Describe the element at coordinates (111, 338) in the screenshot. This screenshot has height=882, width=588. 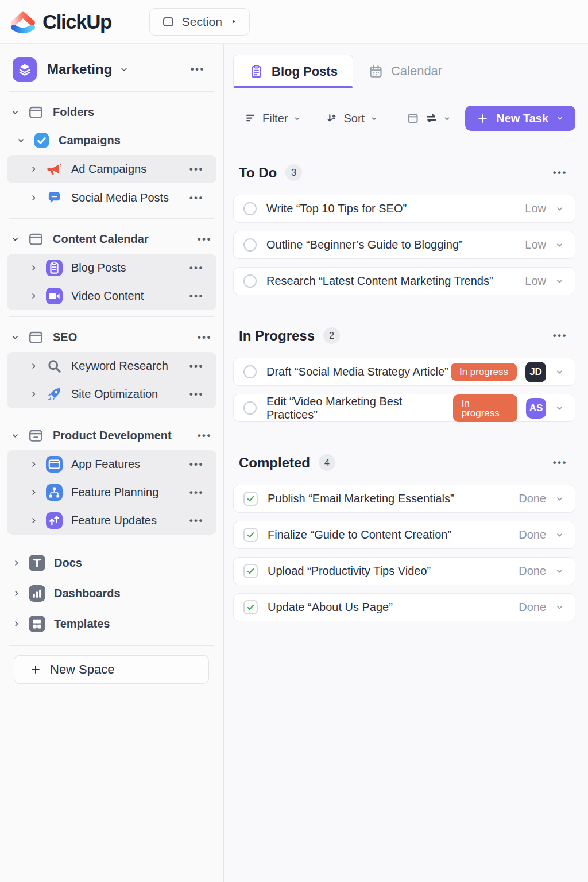
I see `sidebar-folder-seo: SEO •••` at that location.